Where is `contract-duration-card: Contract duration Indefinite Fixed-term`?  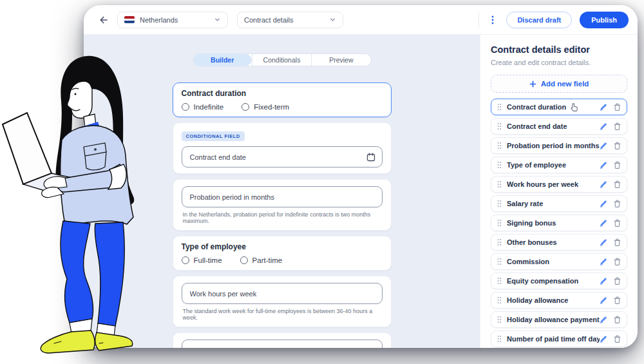
contract-duration-card: Contract duration Indefinite Fixed-term is located at coordinates (282, 100).